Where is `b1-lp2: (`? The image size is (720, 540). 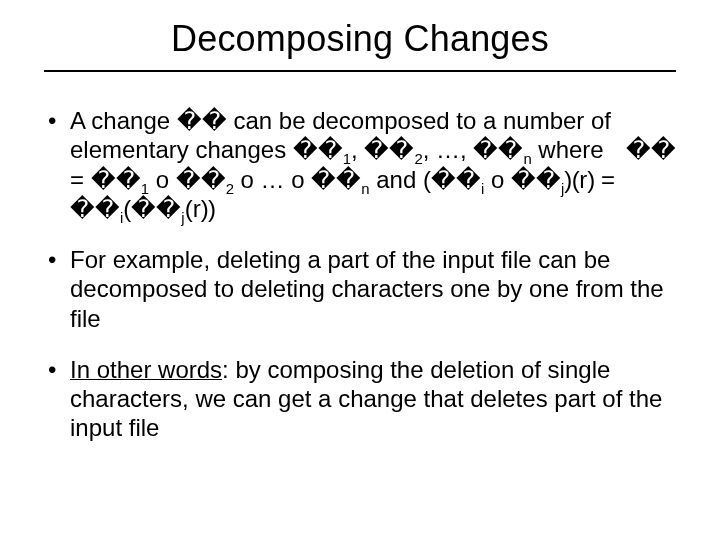
b1-lp2: ( is located at coordinates (189, 208).